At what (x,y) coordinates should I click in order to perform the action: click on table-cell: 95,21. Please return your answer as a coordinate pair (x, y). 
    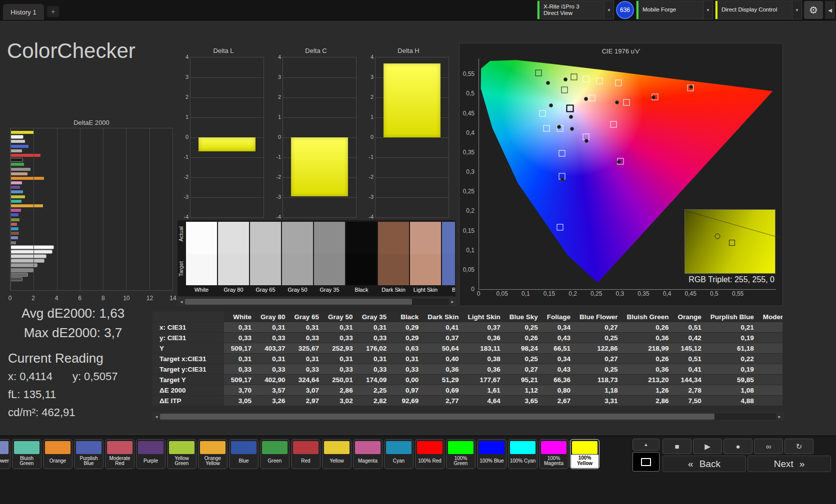
    Looking at the image, I should click on (524, 380).